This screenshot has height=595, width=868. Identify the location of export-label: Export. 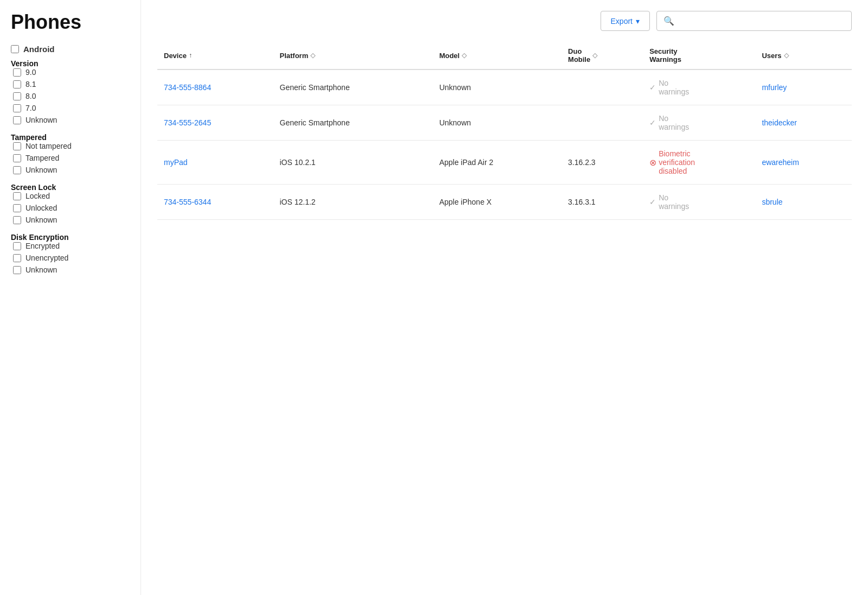
(622, 21).